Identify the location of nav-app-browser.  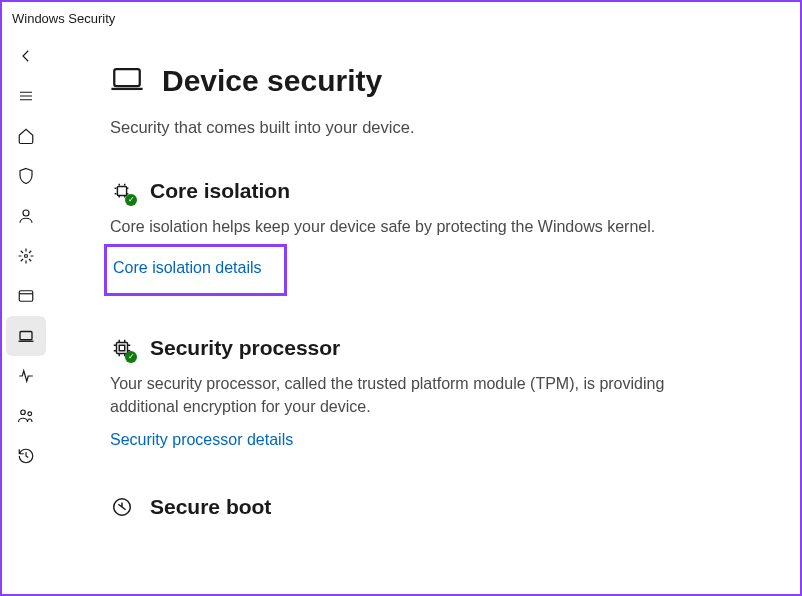
(26, 296).